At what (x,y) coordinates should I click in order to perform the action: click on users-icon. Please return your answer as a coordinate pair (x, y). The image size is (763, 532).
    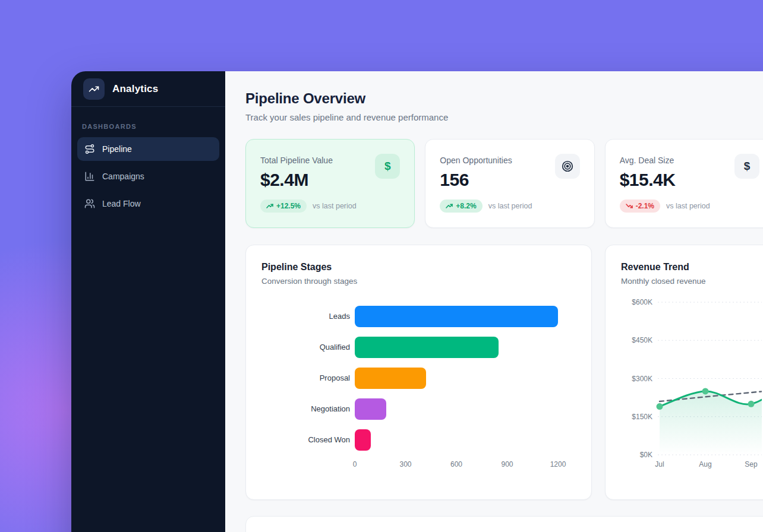
    Looking at the image, I should click on (90, 204).